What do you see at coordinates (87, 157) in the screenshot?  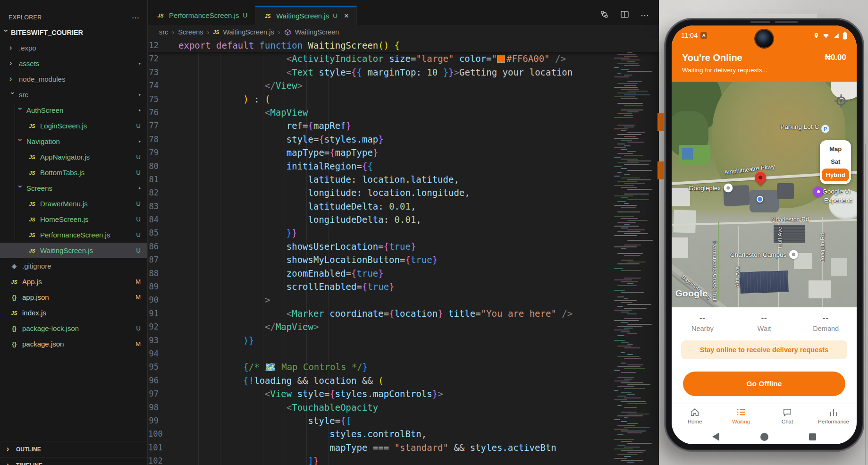 I see `explorer-item-label: AppNavigator.js` at bounding box center [87, 157].